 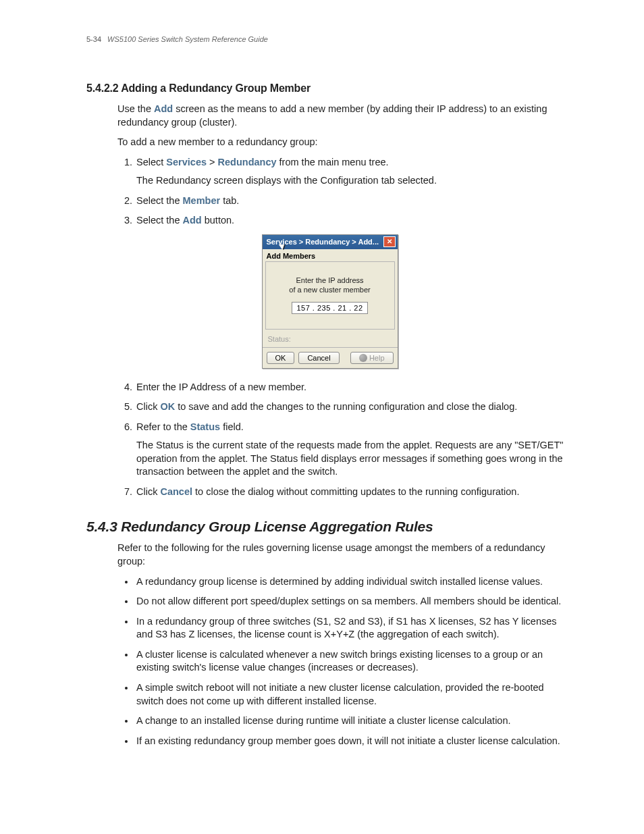 What do you see at coordinates (354, 201) in the screenshot?
I see `step-2: Select the Member tab.` at bounding box center [354, 201].